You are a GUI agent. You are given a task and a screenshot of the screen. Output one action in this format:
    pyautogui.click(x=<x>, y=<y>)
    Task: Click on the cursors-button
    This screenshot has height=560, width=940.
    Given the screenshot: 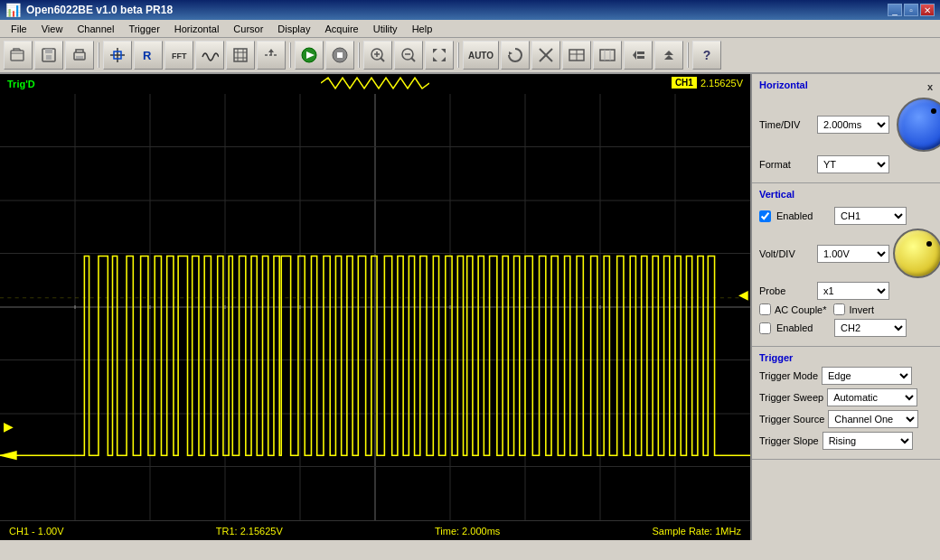 What is the action you would take?
    pyautogui.click(x=607, y=55)
    